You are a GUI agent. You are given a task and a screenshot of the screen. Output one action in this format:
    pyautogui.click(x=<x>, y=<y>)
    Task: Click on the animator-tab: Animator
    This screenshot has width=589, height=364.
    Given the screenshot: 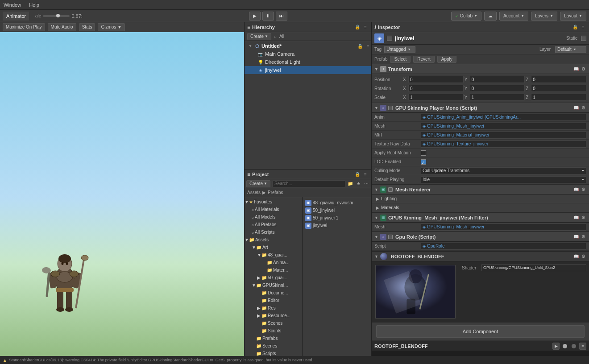 What is the action you would take?
    pyautogui.click(x=16, y=16)
    